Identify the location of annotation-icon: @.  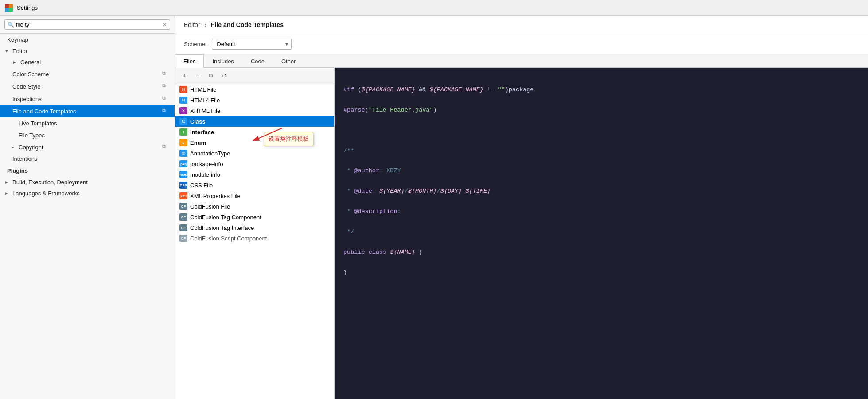
(183, 153).